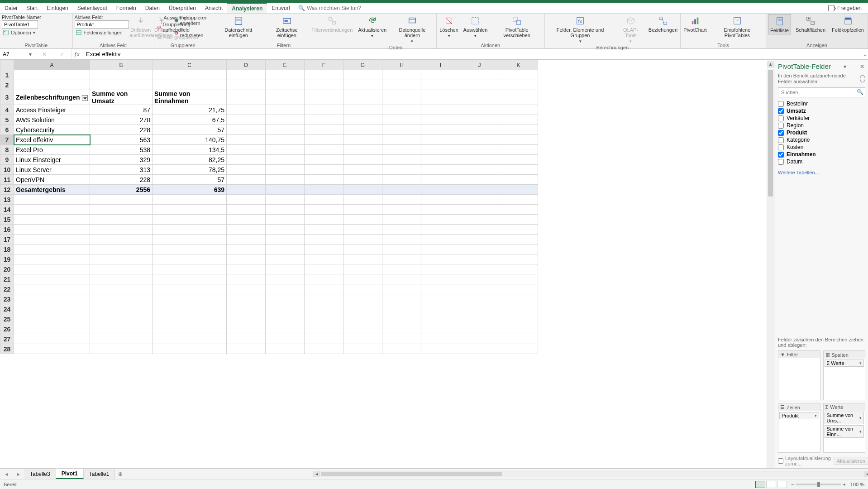  Describe the element at coordinates (285, 220) in the screenshot. I see `cell-E15` at that location.